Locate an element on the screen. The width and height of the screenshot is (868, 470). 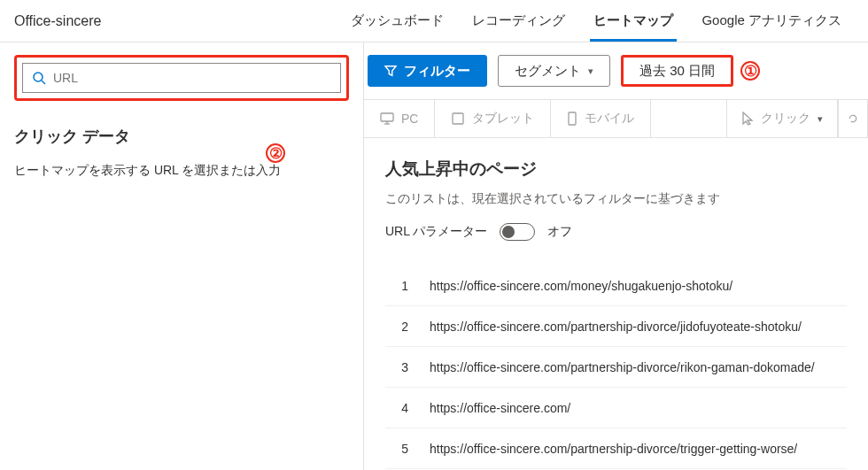
url-param-row: URL パラメーター オフ is located at coordinates (616, 232).